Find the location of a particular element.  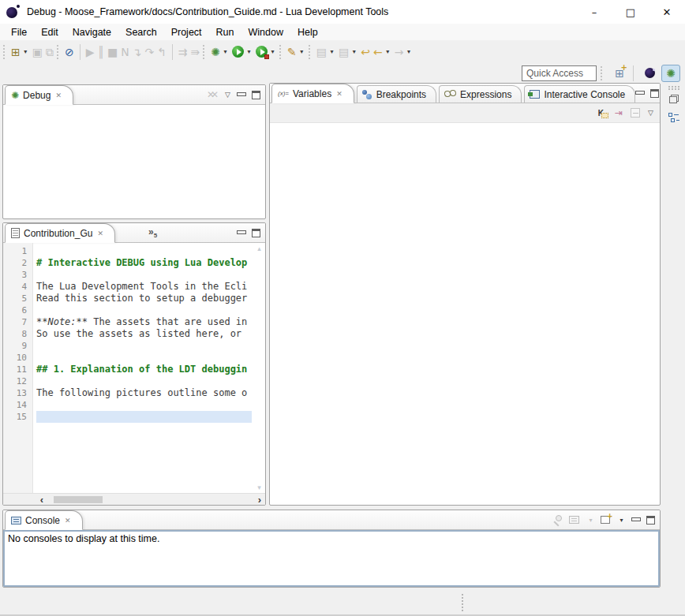

run-button: ▾ is located at coordinates (242, 52).